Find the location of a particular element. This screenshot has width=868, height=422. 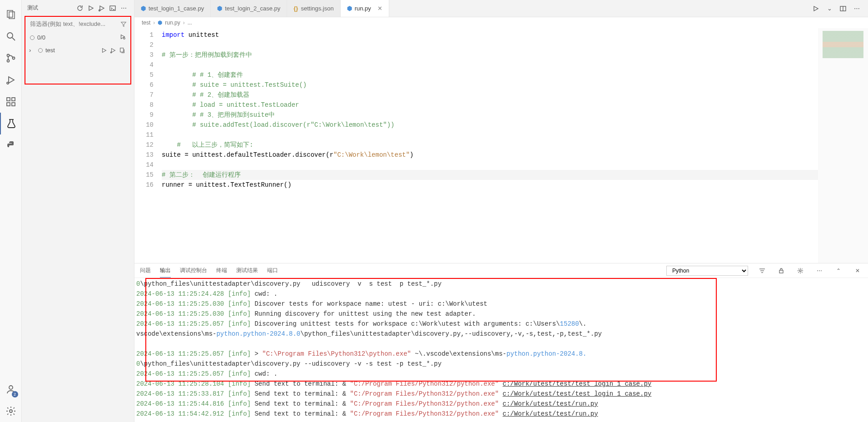

panel-tab-终端: 终端 is located at coordinates (222, 271).